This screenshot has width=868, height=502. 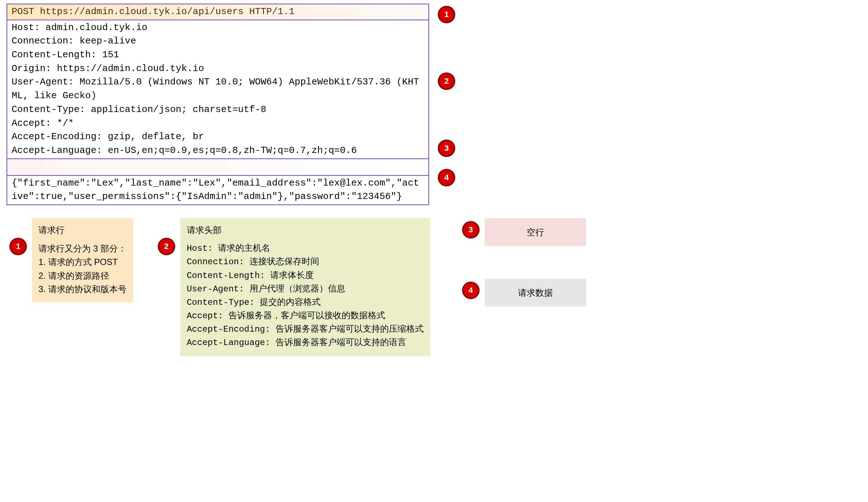 I want to click on legend-title-3: 空行, so click(x=535, y=232).